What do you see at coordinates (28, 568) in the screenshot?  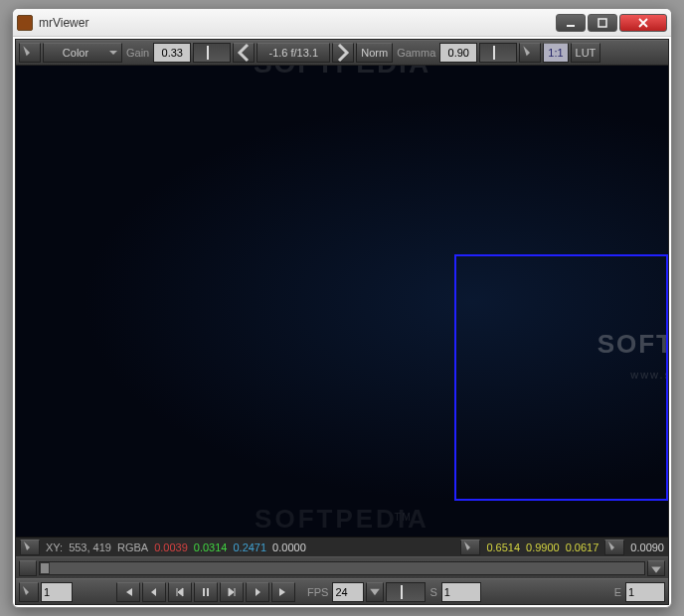 I see `timeline-start-button` at bounding box center [28, 568].